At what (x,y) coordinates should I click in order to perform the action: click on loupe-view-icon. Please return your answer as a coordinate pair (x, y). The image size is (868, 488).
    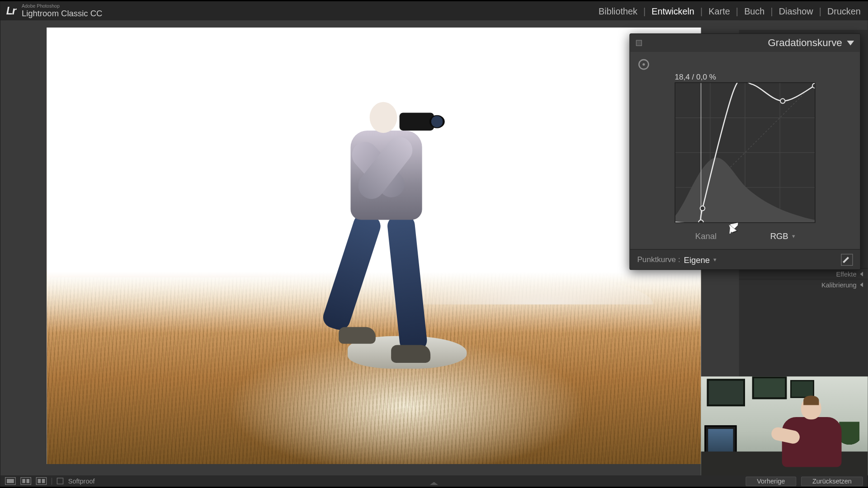
    Looking at the image, I should click on (10, 481).